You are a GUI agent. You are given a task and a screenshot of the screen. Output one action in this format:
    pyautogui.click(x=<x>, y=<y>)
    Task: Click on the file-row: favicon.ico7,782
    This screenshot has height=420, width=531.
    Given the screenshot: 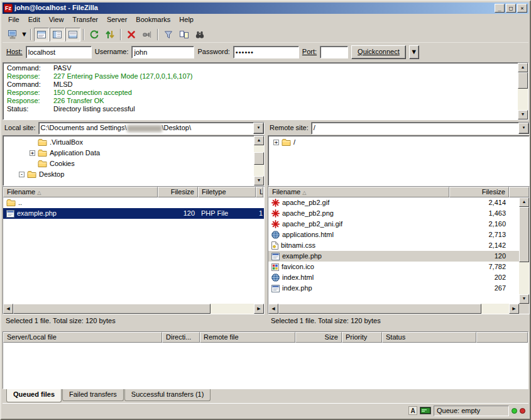 What is the action you would take?
    pyautogui.click(x=393, y=267)
    